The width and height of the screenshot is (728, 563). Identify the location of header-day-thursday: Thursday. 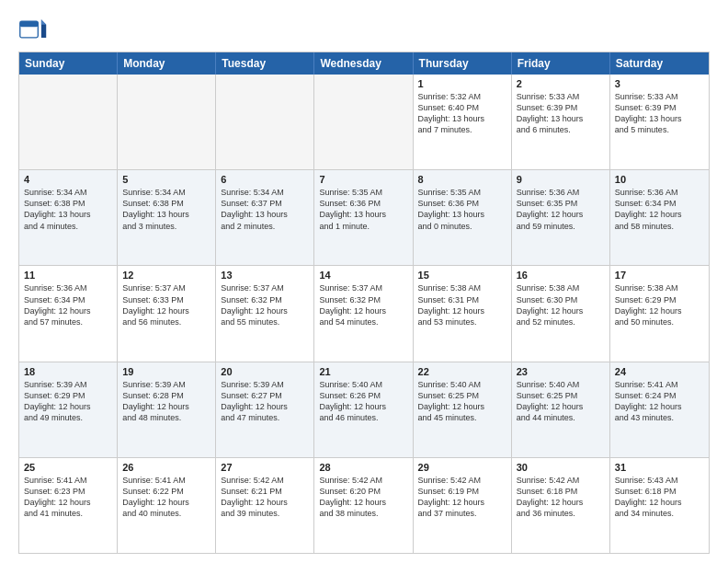
(463, 63).